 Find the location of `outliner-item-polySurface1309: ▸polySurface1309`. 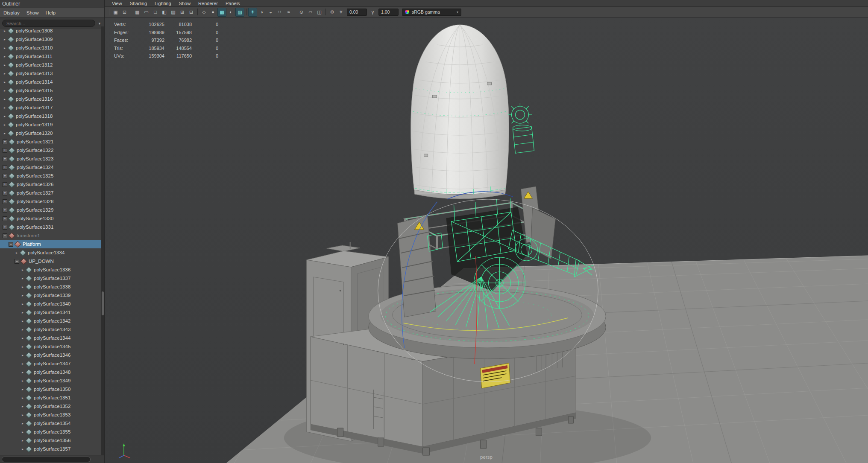

outliner-item-polySurface1309: ▸polySurface1309 is located at coordinates (50, 39).